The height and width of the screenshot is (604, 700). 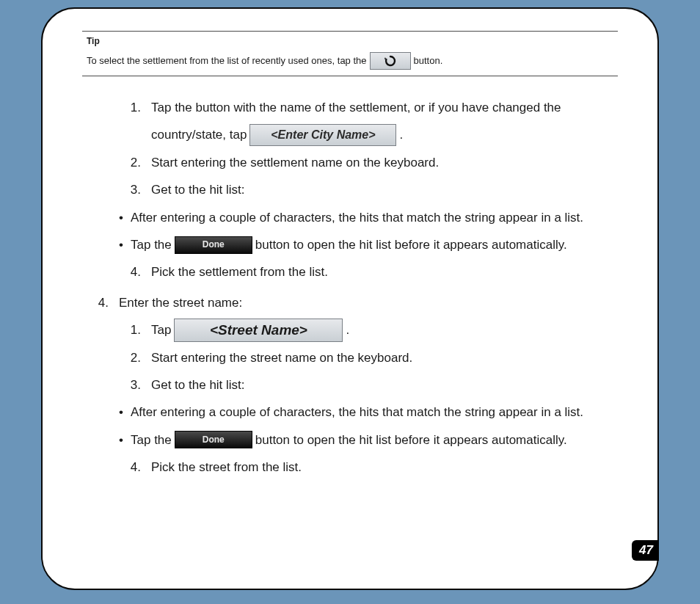 What do you see at coordinates (357, 302) in the screenshot?
I see `outer-step-4: 4. Enter the street name:` at bounding box center [357, 302].